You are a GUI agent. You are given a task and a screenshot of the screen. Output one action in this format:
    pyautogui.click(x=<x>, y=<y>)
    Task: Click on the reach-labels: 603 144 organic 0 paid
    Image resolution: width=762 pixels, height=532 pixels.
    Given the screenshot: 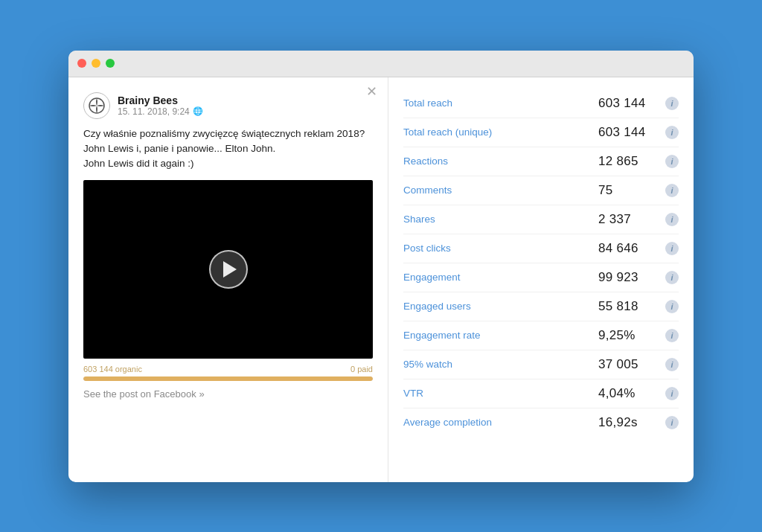 What is the action you would take?
    pyautogui.click(x=228, y=369)
    